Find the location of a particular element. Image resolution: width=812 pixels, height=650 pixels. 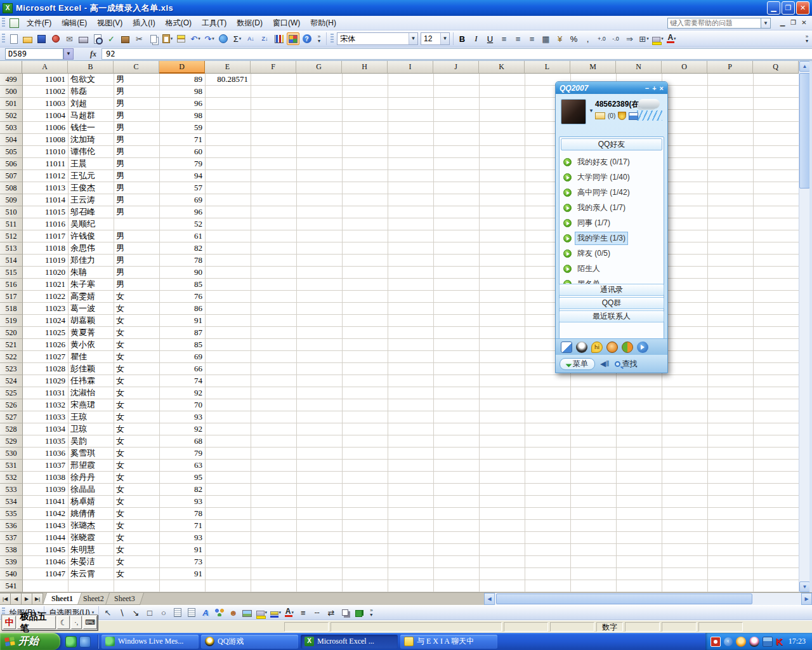

cell-C505: 男 is located at coordinates (137, 152).